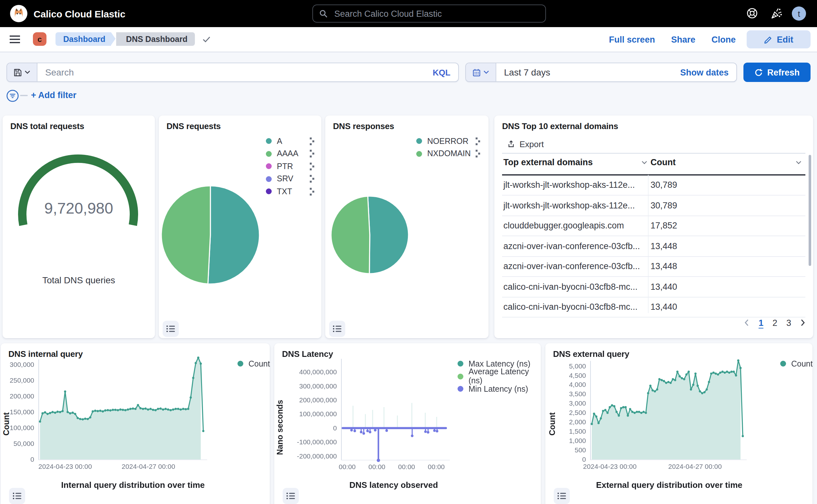 This screenshot has height=504, width=817. Describe the element at coordinates (233, 235) in the screenshot. I see `pie-slice-A` at that location.